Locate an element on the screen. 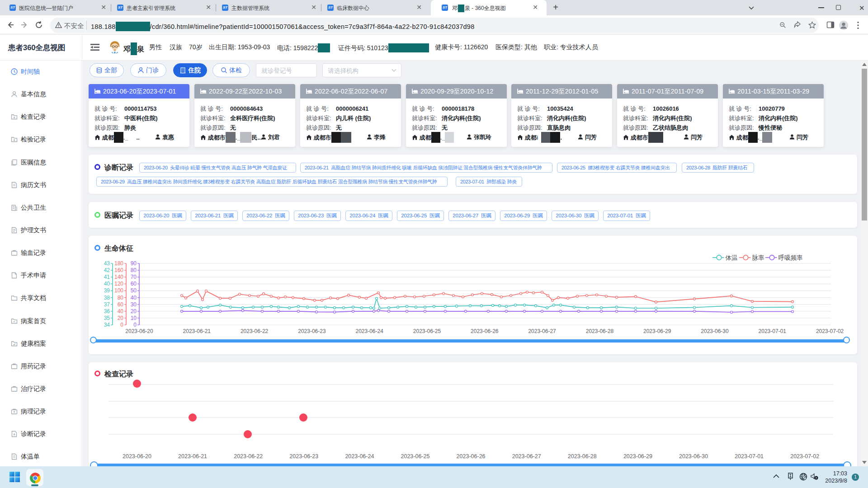 The height and width of the screenshot is (488, 868). svg-text: 160 is located at coordinates (119, 270).